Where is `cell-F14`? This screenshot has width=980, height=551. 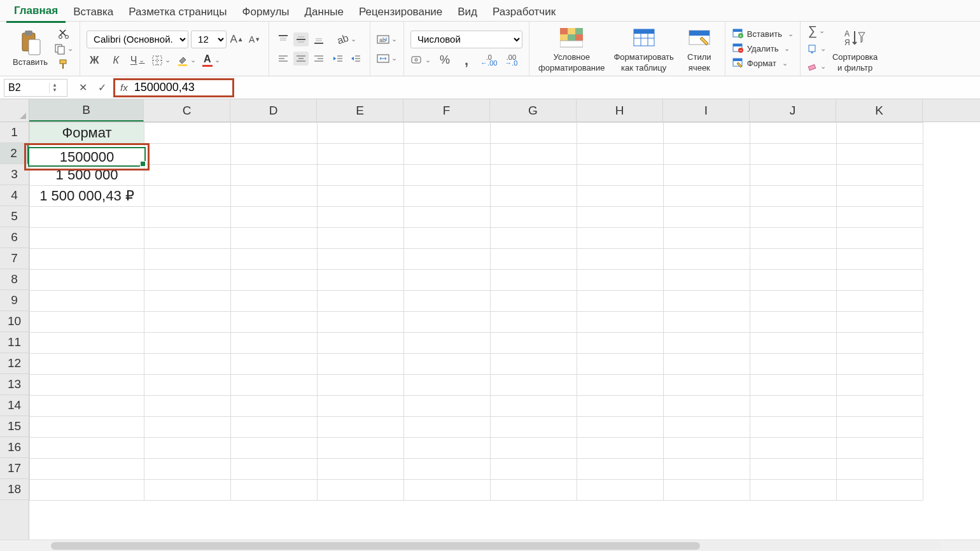
cell-F14 is located at coordinates (447, 406).